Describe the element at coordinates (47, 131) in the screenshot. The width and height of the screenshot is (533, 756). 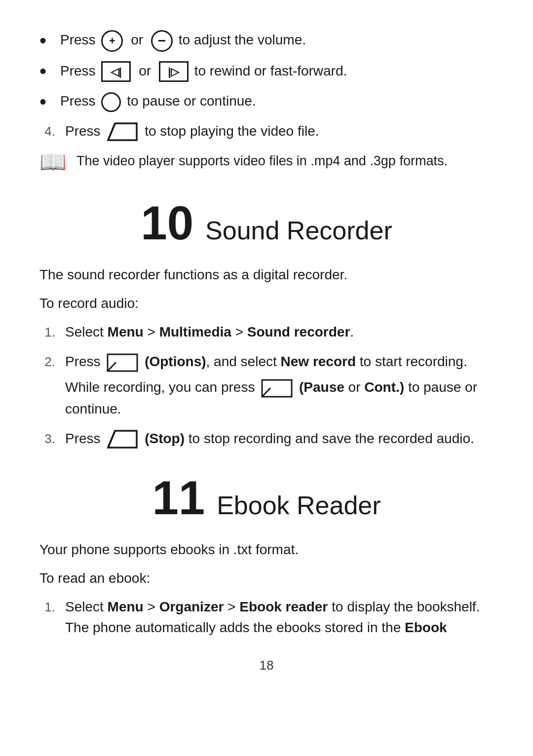
I see `step-number-4: 4.` at that location.